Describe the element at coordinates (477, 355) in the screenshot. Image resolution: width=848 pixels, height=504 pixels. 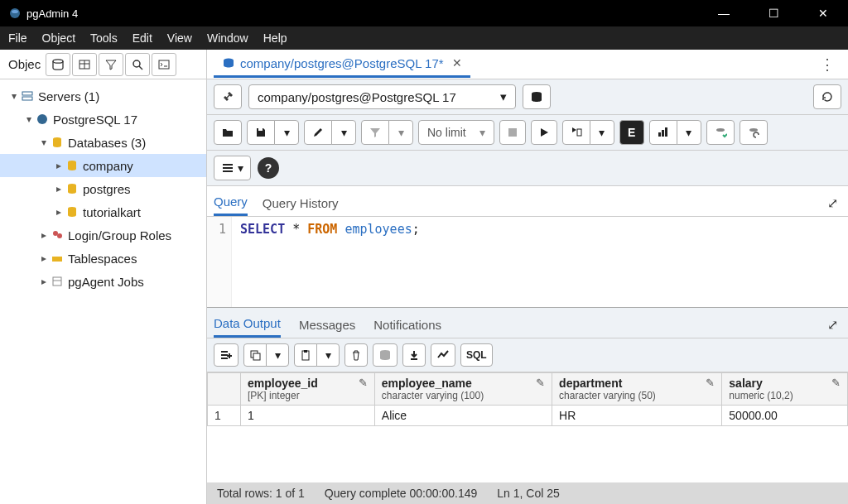
I see `sql-button: SQL` at that location.